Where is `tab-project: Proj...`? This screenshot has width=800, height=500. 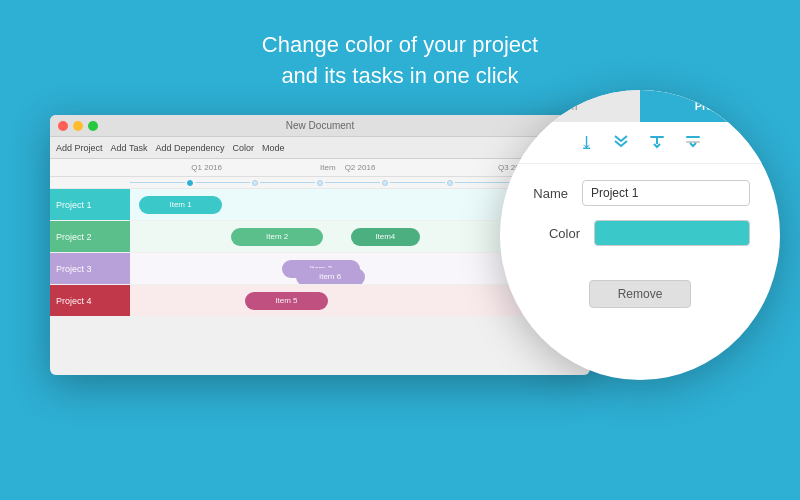 tab-project: Proj... is located at coordinates (710, 106).